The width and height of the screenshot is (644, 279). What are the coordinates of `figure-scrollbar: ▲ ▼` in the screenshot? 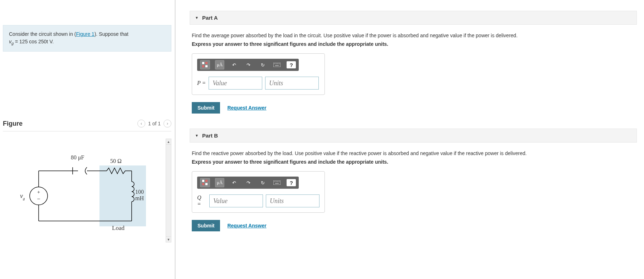 It's located at (169, 191).